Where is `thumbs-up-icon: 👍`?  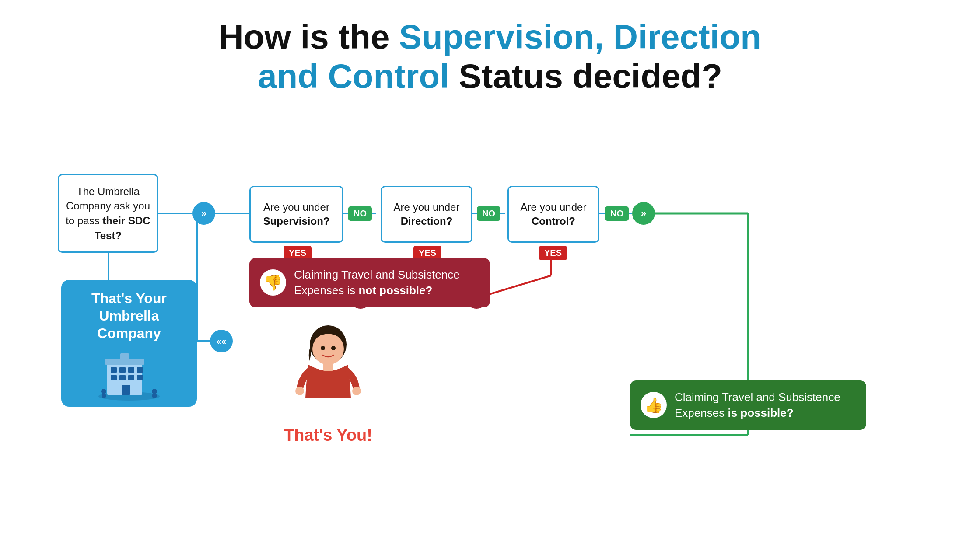
thumbs-up-icon: 👍 is located at coordinates (654, 405).